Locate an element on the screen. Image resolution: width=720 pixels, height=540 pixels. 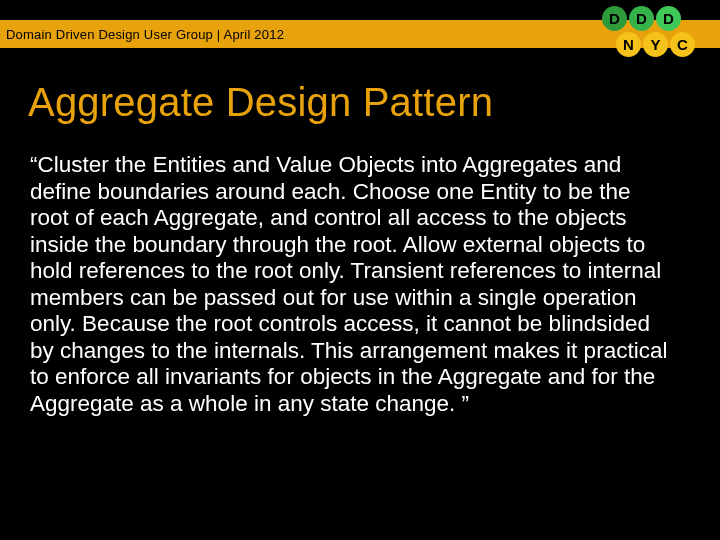
slide-title: Aggregate Design Pattern is located at coordinates (260, 102).